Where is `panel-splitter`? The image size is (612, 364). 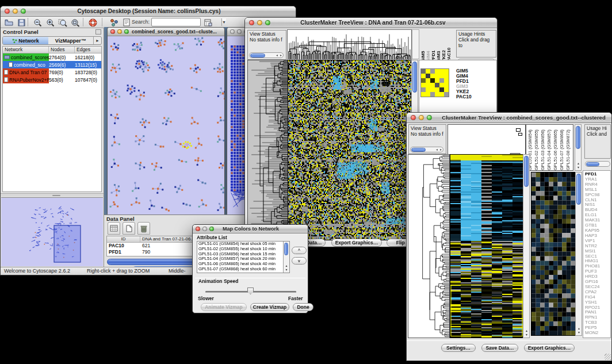 panel-splitter is located at coordinates (52, 195).